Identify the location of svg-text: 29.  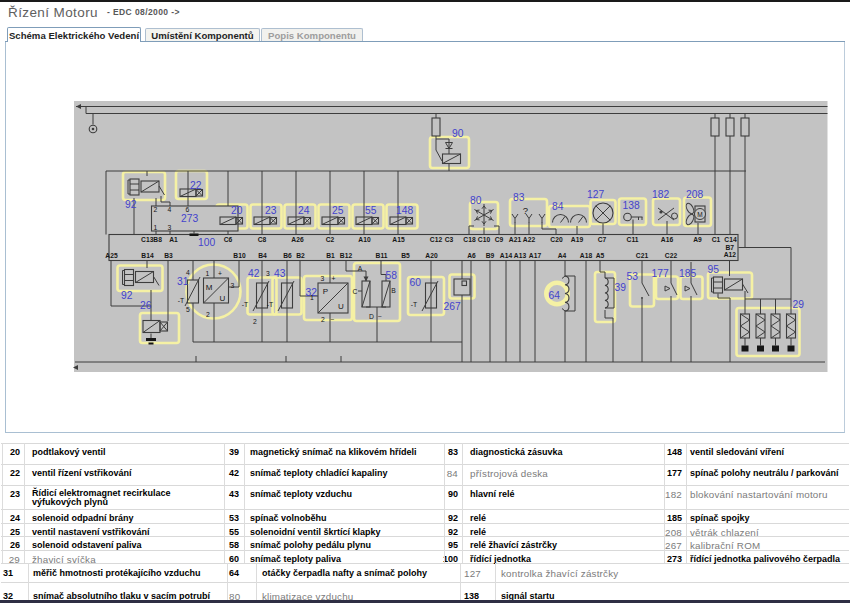
(799, 304).